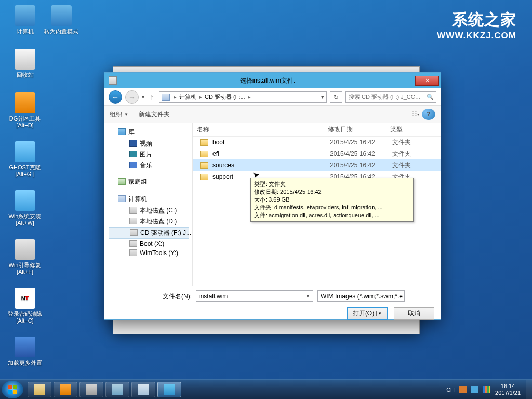  I want to click on desktop-icon-switch-mode: 转为内置模式, so click(61, 20).